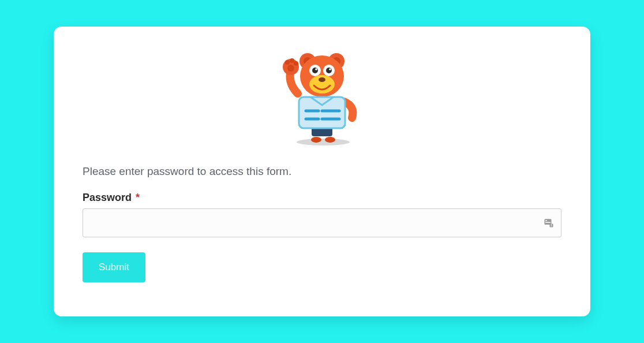 Image resolution: width=644 pixels, height=343 pixels. What do you see at coordinates (322, 99) in the screenshot?
I see `bear-mascot-icon` at bounding box center [322, 99].